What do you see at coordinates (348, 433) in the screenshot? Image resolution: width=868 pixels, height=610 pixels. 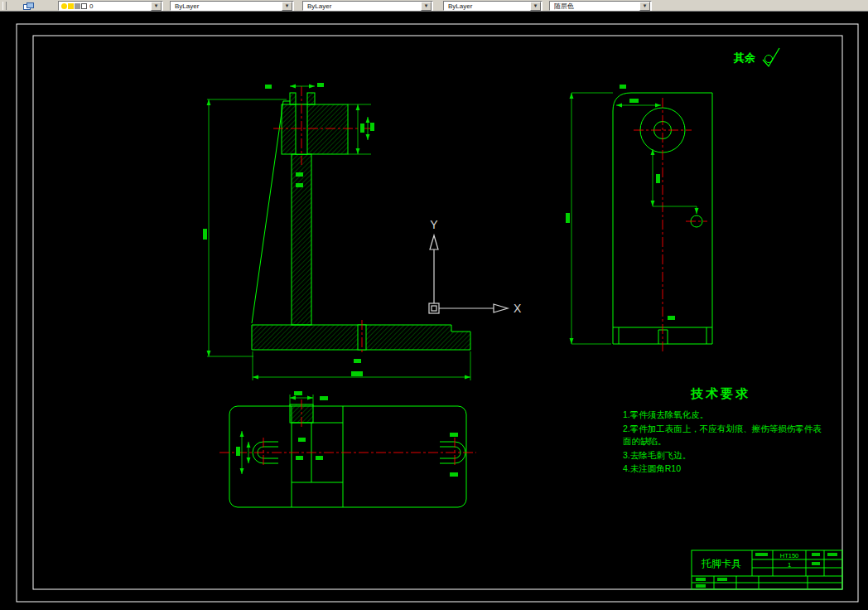 I see `top-centerlines` at bounding box center [348, 433].